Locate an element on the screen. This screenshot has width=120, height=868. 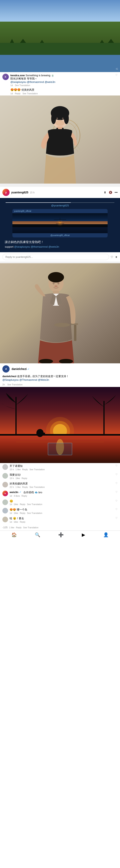
story-sunset-image is located at coordinates (60, 223).